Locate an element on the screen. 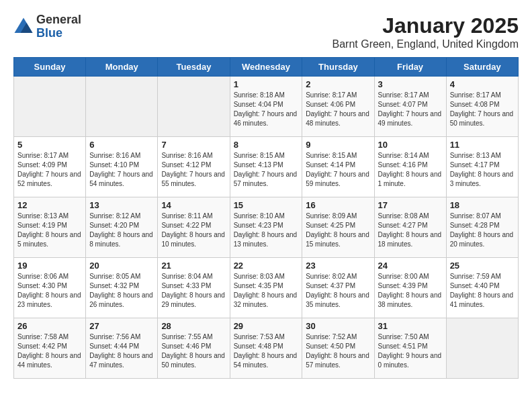 The image size is (532, 411). calendar-cell: 28Sunrise: 7:55 AM Sunset: 4:46 PM Dayli… is located at coordinates (193, 349).